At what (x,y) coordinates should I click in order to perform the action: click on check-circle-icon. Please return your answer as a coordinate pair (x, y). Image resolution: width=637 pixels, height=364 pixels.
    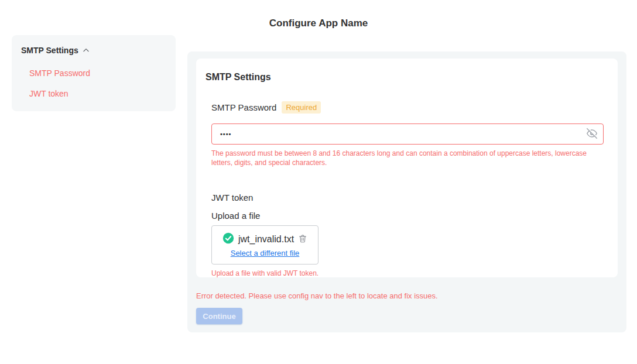
    Looking at the image, I should click on (228, 239).